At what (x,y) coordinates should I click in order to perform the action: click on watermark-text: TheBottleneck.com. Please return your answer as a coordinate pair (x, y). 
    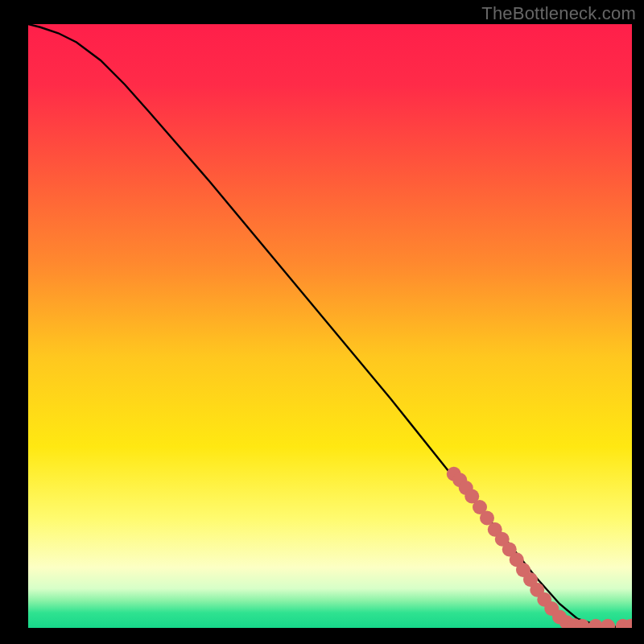
    Looking at the image, I should click on (559, 14).